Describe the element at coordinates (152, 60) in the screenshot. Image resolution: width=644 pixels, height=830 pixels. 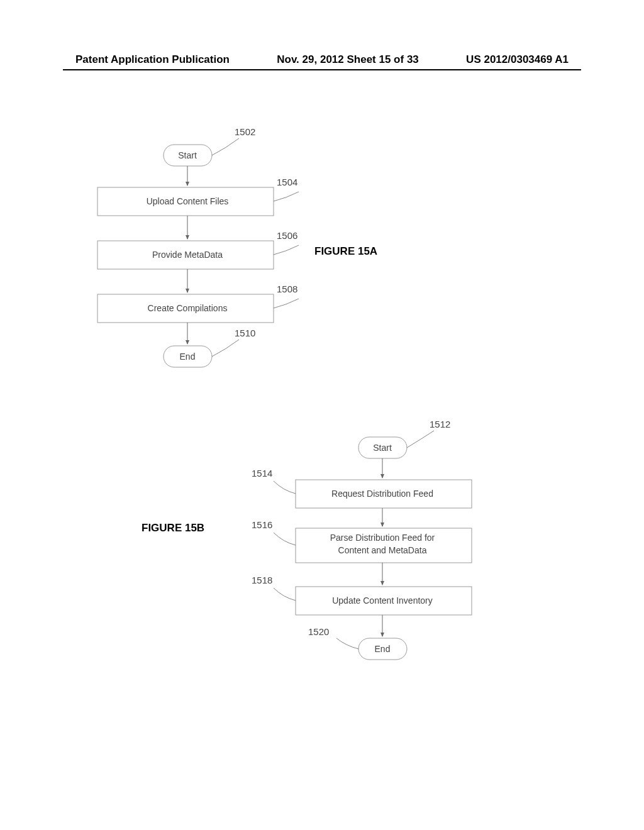
I see `header-publication: Patent Application Publication` at that location.